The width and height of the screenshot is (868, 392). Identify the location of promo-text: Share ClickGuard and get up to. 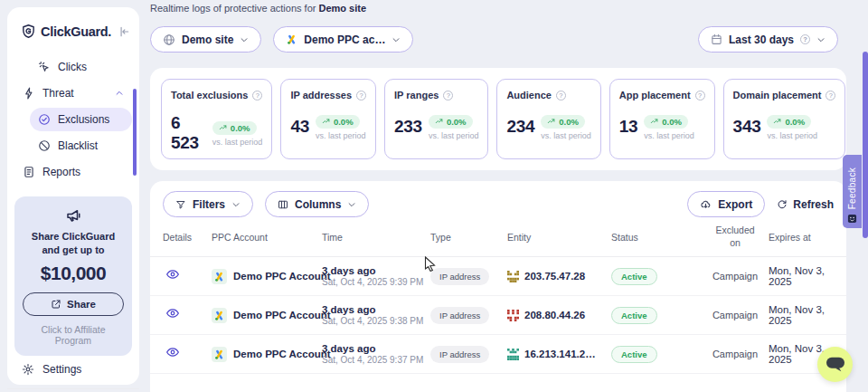
(73, 244).